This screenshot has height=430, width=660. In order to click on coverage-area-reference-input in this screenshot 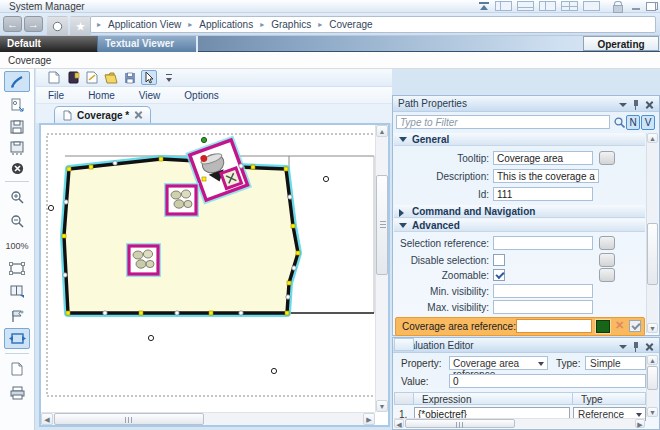, I will do `click(554, 326)`.